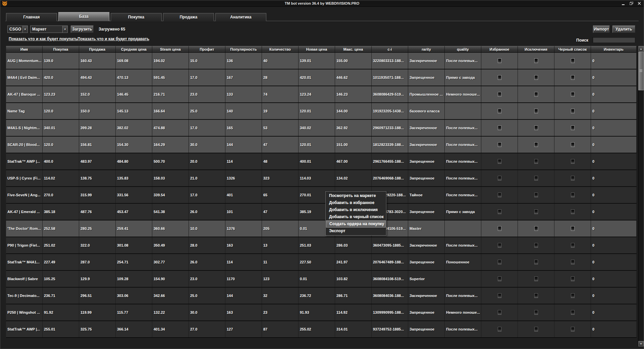 Image resolution: width=644 pixels, height=349 pixels. Describe the element at coordinates (43, 39) in the screenshot. I see `show-buy-link: Показать что и как будет покупать` at that location.